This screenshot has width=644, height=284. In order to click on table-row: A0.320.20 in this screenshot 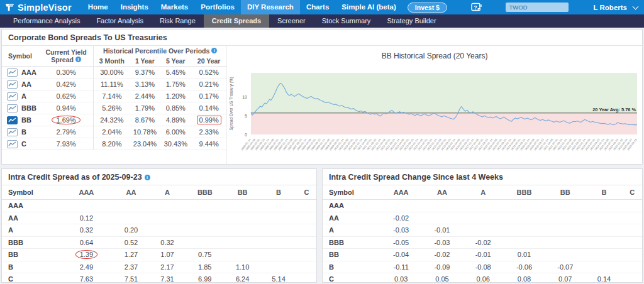, I will do `click(159, 231)`.